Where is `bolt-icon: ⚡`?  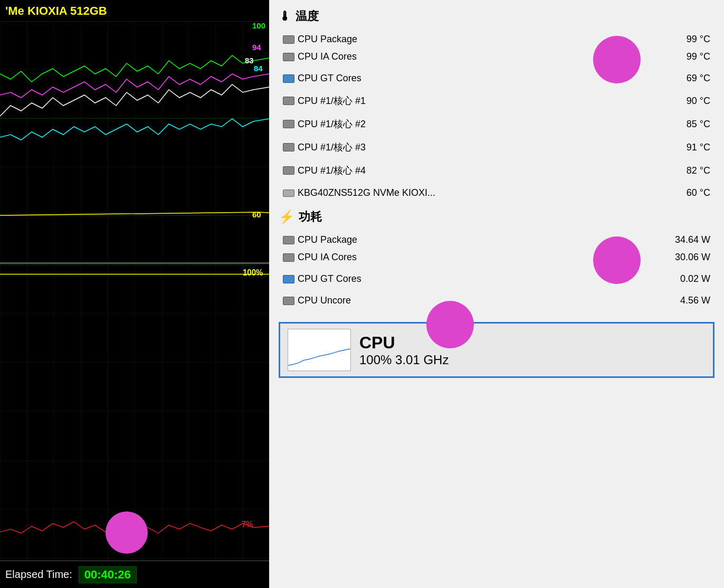 bolt-icon: ⚡ is located at coordinates (287, 217).